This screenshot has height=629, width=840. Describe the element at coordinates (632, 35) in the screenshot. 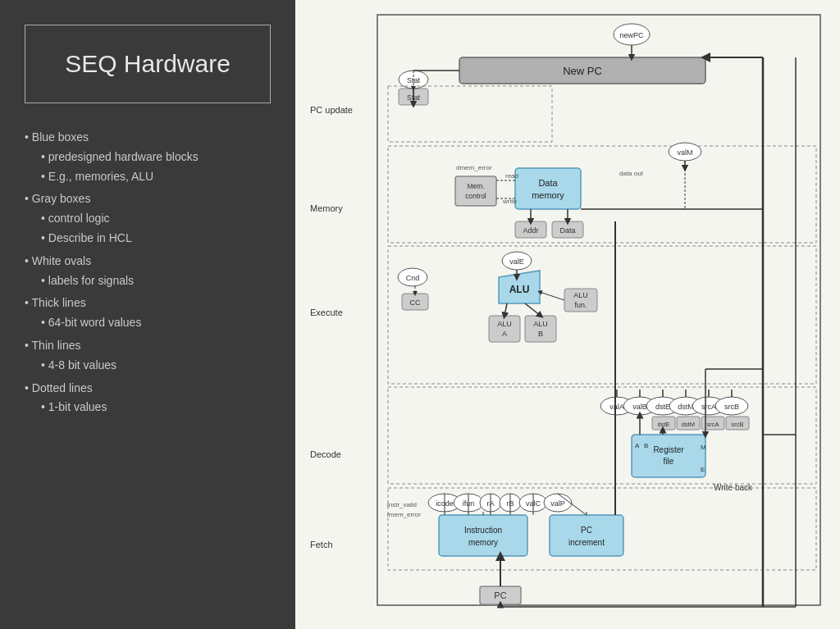

I see `newpc-oval: newPC` at that location.